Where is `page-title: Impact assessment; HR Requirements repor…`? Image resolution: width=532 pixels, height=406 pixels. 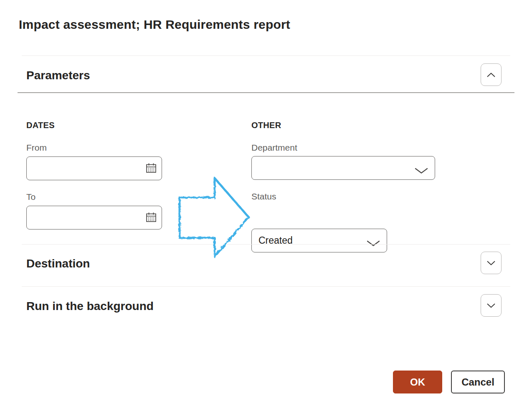
page-title: Impact assessment; HR Requirements repor… is located at coordinates (155, 25).